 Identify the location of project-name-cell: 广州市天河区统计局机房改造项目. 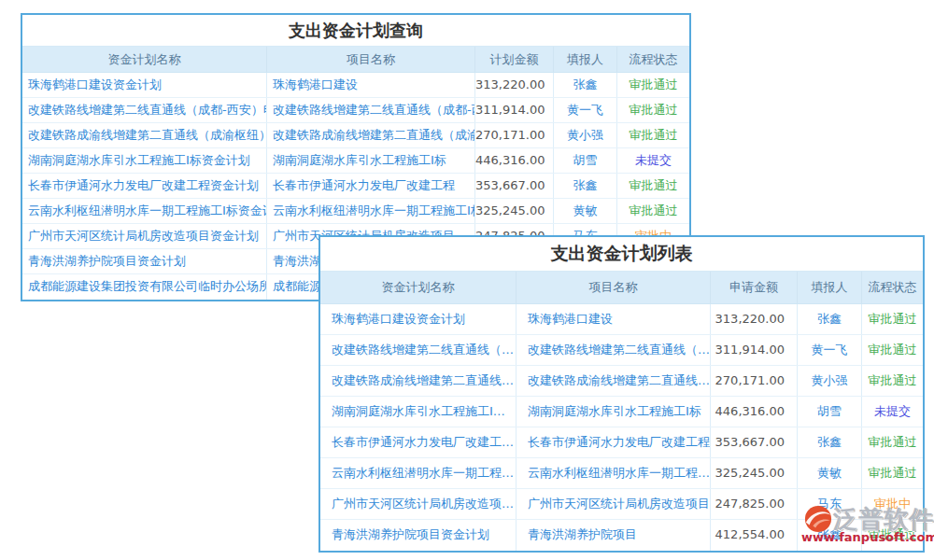
(613, 504).